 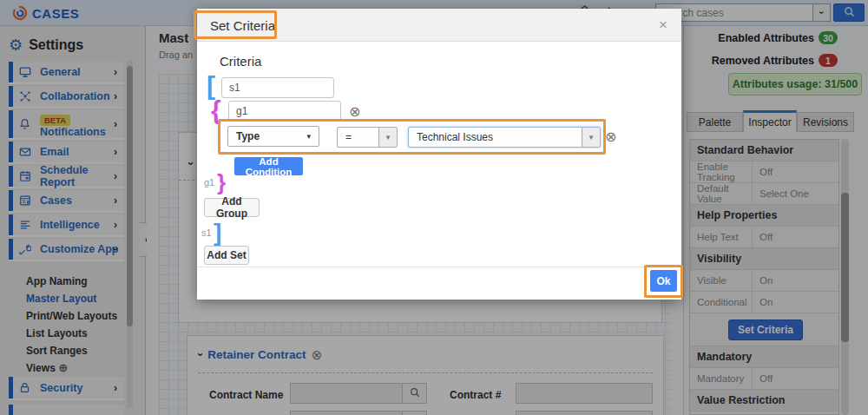 What do you see at coordinates (285, 111) in the screenshot?
I see `group-name-input` at bounding box center [285, 111].